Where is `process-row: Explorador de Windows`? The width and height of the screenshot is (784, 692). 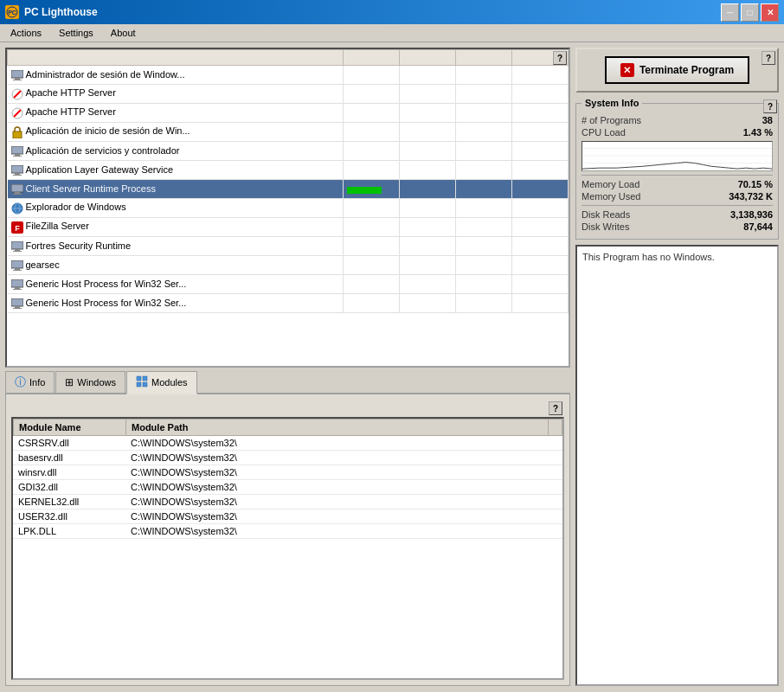
process-row: Explorador de Windows is located at coordinates (288, 208).